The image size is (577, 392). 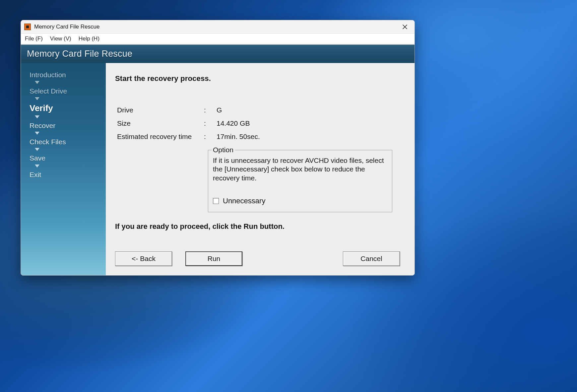 I want to click on close-button, so click(x=405, y=27).